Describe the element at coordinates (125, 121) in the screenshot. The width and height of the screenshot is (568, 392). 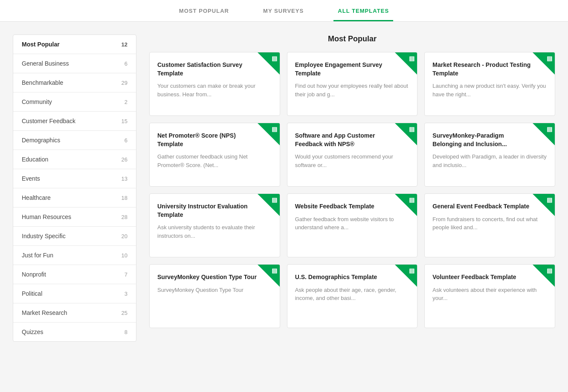
I see `sidebar-item-count: 15` at that location.